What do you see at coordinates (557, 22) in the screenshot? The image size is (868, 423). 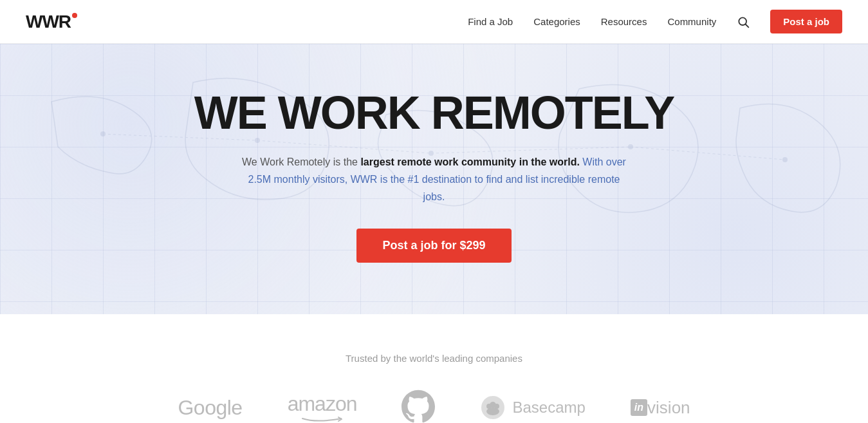 I see `nav-categories: Categories` at bounding box center [557, 22].